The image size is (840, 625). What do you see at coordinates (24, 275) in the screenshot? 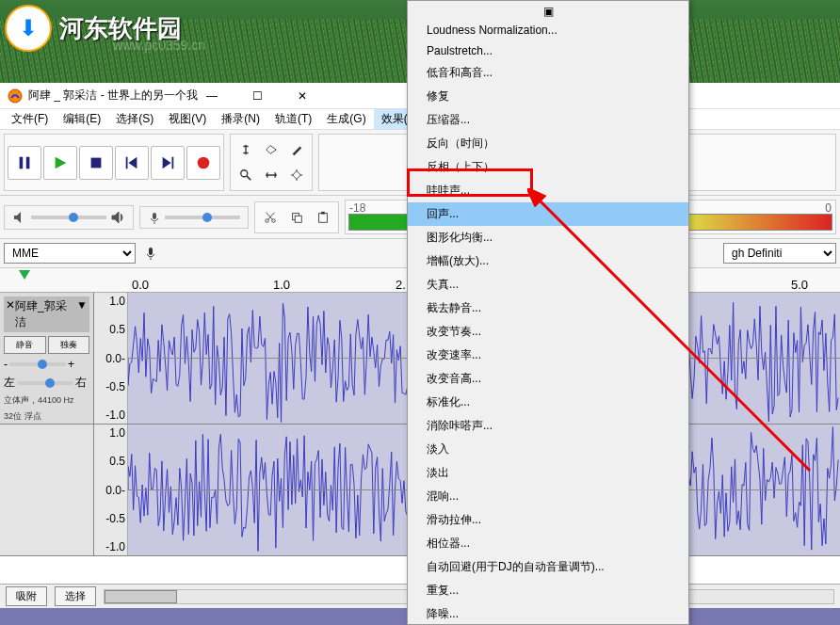
I see `playhead-marker` at bounding box center [24, 275].